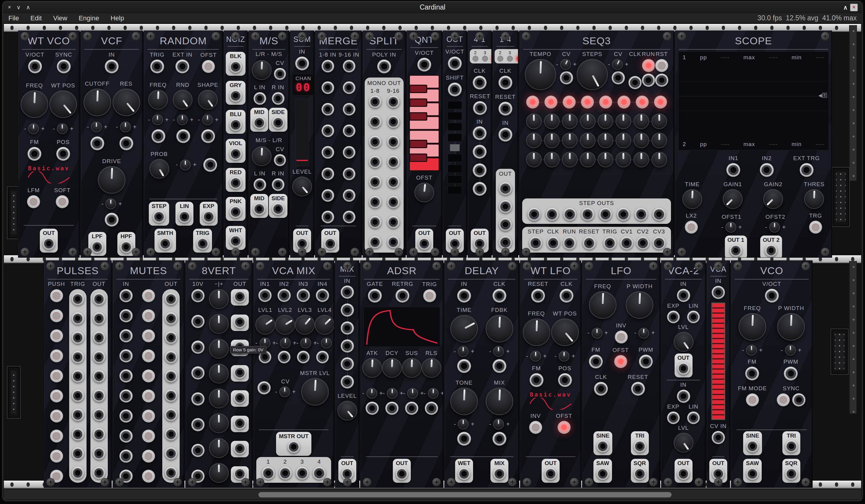 This screenshot has width=865, height=504. I want to click on jack-red, so click(235, 183).